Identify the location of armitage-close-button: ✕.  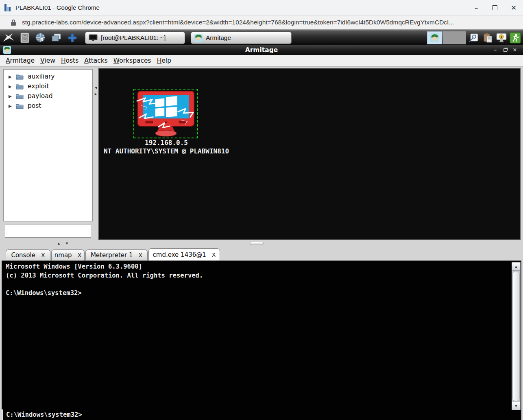
(515, 50).